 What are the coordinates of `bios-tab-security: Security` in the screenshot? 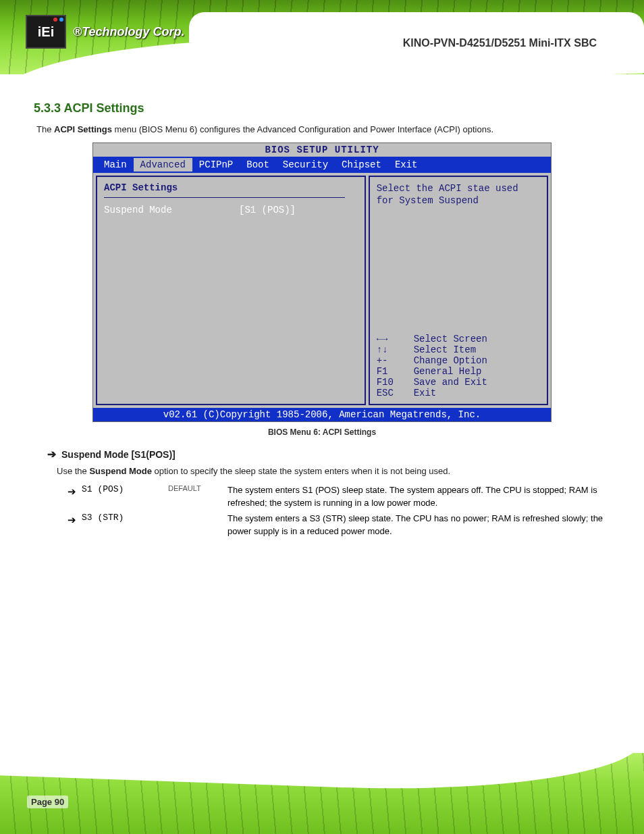 It's located at (305, 165).